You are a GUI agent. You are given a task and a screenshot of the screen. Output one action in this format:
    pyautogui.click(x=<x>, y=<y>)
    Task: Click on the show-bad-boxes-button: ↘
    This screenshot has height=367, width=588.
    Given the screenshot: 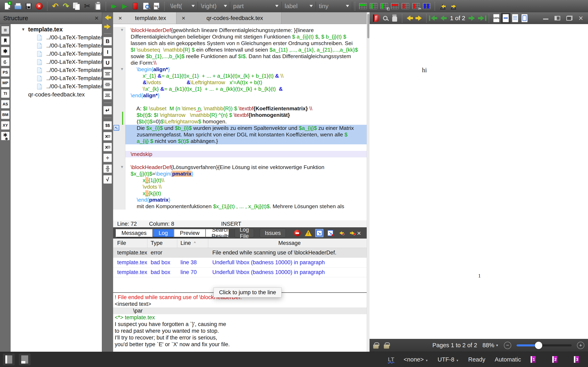 What is the action you would take?
    pyautogui.click(x=319, y=233)
    